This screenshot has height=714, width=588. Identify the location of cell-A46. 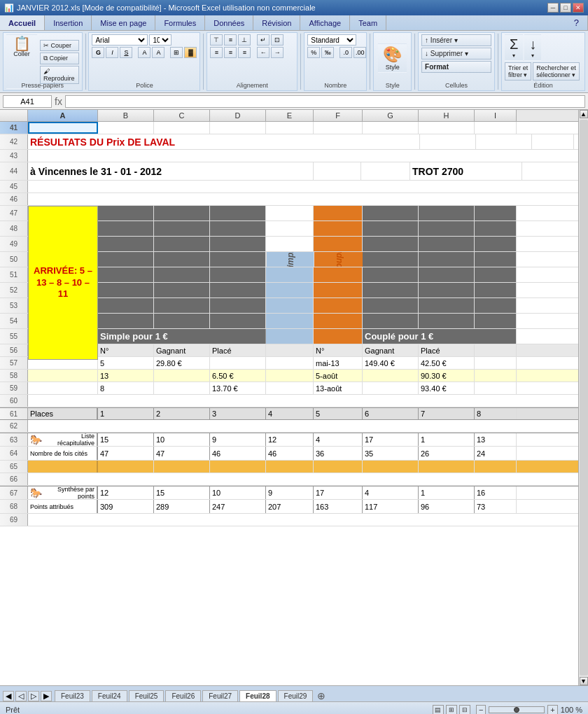
(244, 199).